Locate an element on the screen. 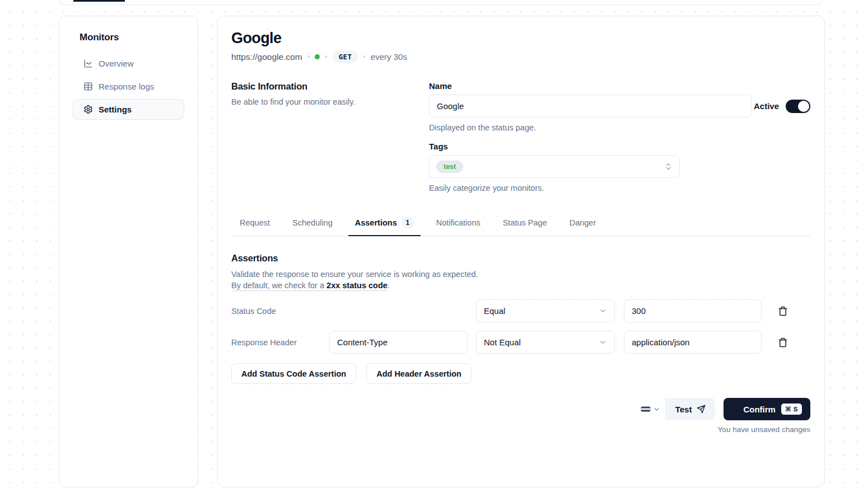  status-dot is located at coordinates (317, 57).